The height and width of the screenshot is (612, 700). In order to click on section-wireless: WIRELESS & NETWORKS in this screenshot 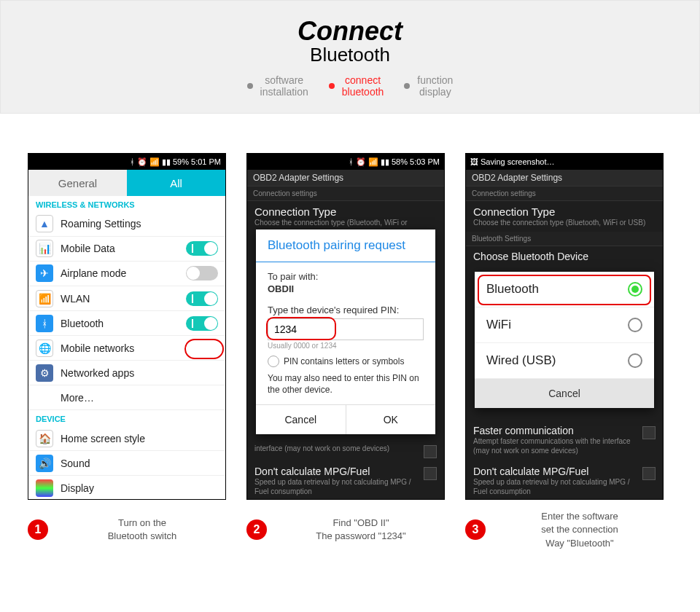, I will do `click(127, 204)`.